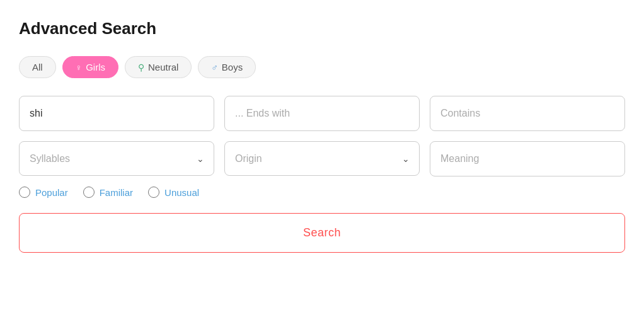  I want to click on popularity-filter-group: Popular Familiar Unusual, so click(322, 192).